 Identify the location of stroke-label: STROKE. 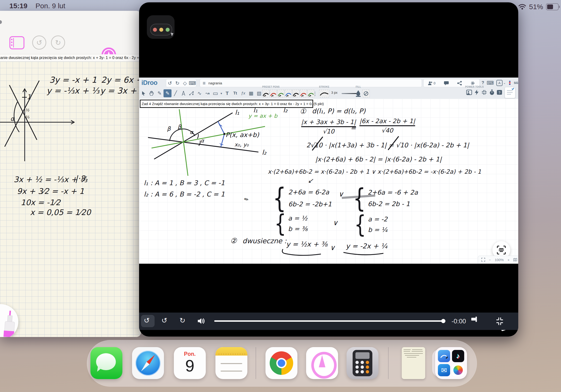
(324, 87).